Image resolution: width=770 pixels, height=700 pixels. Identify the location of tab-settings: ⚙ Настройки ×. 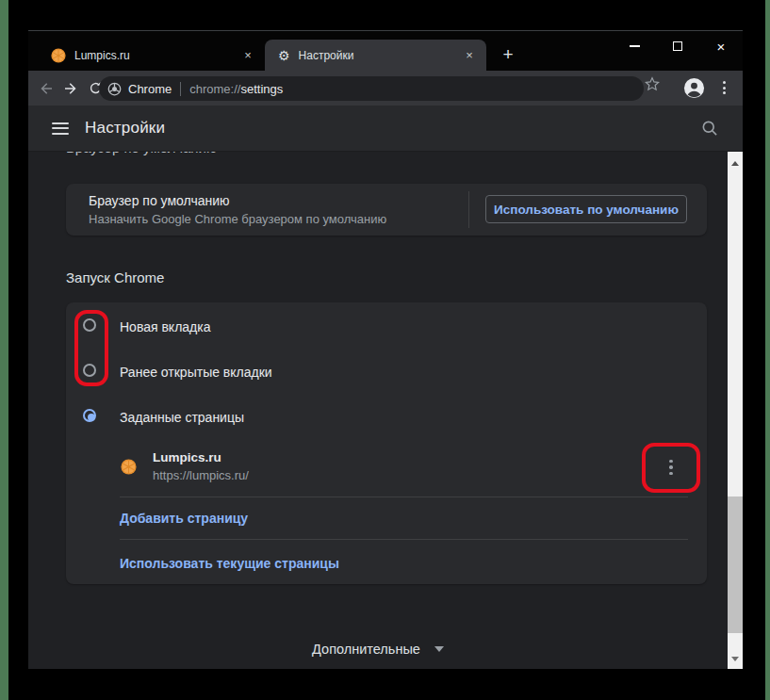
(375, 55).